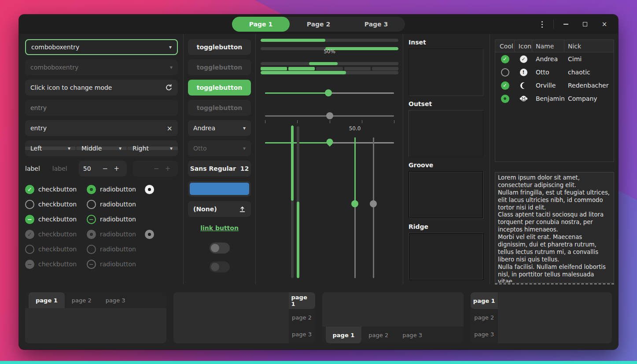  What do you see at coordinates (219, 209) in the screenshot?
I see `file-chooser-button: (None)` at bounding box center [219, 209].